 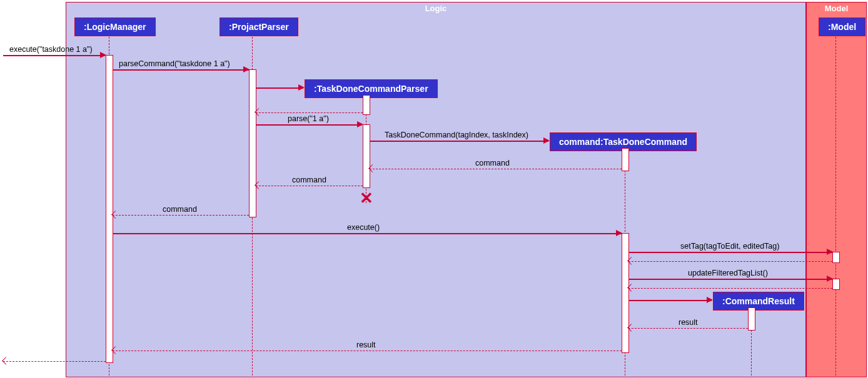 I want to click on msg-return-create-tdcp, so click(x=309, y=112).